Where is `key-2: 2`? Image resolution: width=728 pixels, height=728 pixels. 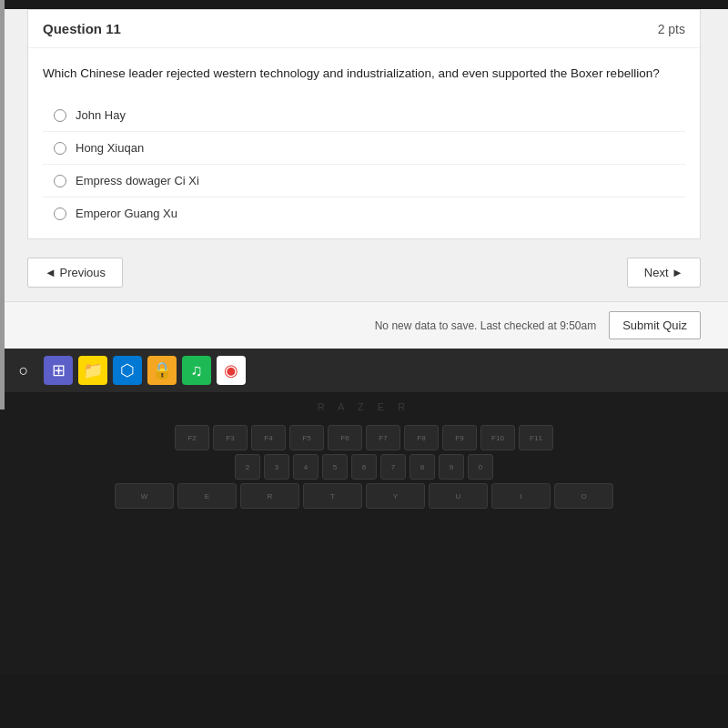
key-2: 2 is located at coordinates (248, 467).